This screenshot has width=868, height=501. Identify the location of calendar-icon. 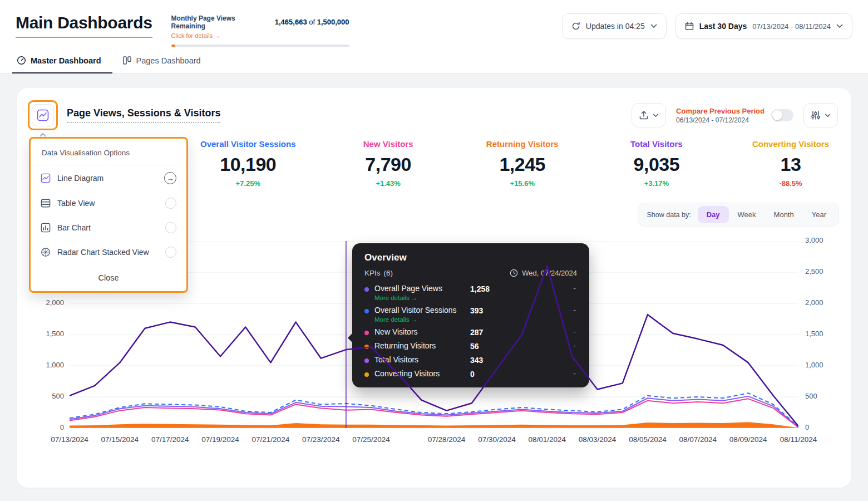
(689, 26).